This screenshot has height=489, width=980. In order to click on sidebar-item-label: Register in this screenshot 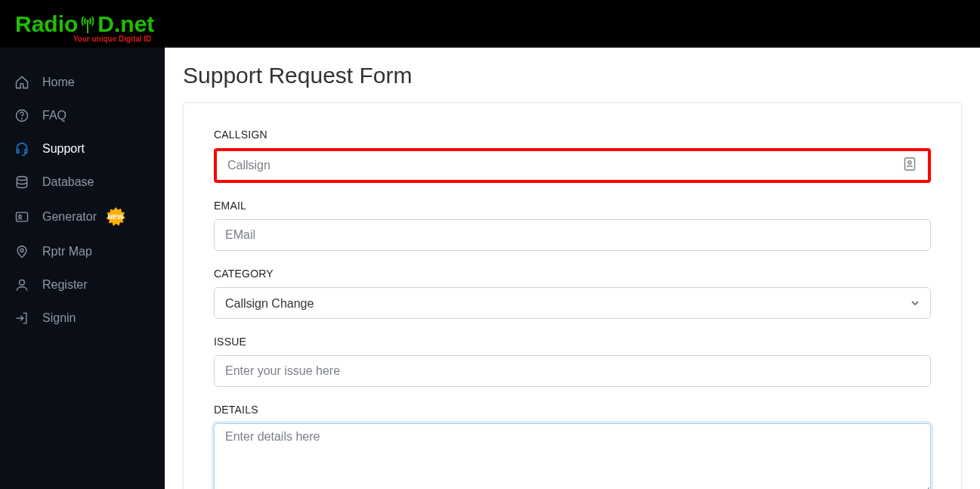, I will do `click(65, 285)`.